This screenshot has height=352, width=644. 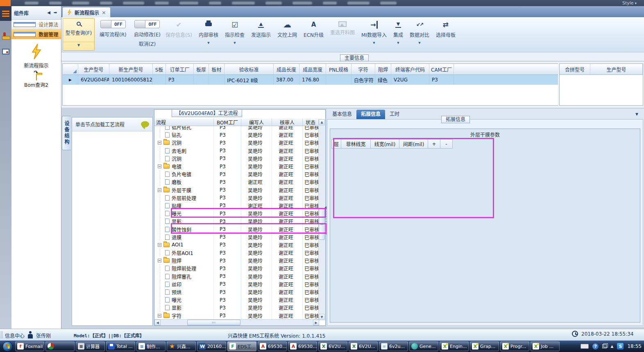 What do you see at coordinates (237, 151) in the screenshot?
I see `tree-row: 去毛刺 P3 吴艳玲 谢正旺 已审核` at bounding box center [237, 151].